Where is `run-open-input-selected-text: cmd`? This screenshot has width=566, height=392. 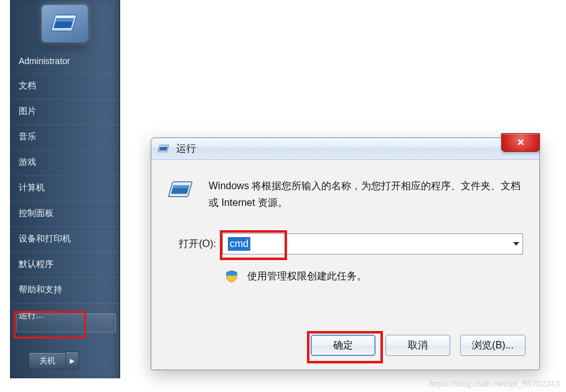
run-open-input-selected-text: cmd is located at coordinates (239, 244).